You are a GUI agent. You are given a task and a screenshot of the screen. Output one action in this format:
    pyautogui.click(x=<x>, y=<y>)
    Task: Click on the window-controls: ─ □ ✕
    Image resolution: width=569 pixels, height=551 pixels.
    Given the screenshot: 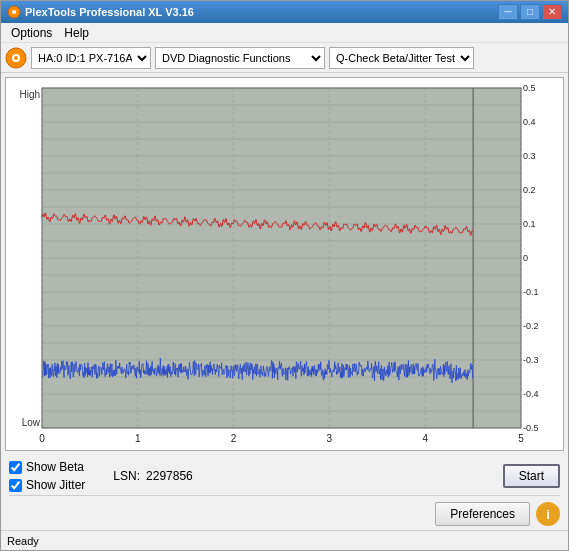 What is the action you would take?
    pyautogui.click(x=530, y=12)
    